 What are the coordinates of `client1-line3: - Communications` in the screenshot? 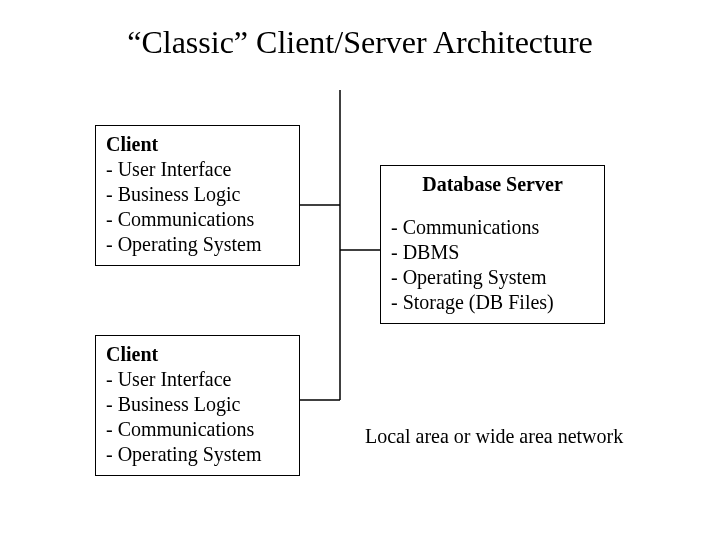 It's located at (198, 220).